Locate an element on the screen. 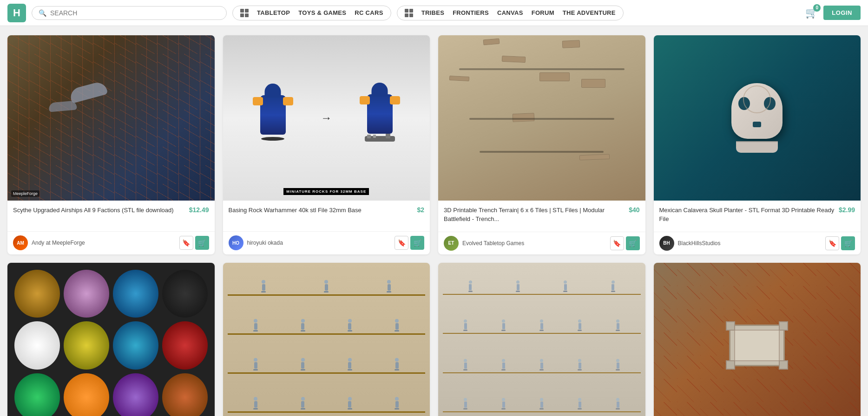  cart-count: 0 is located at coordinates (817, 8).